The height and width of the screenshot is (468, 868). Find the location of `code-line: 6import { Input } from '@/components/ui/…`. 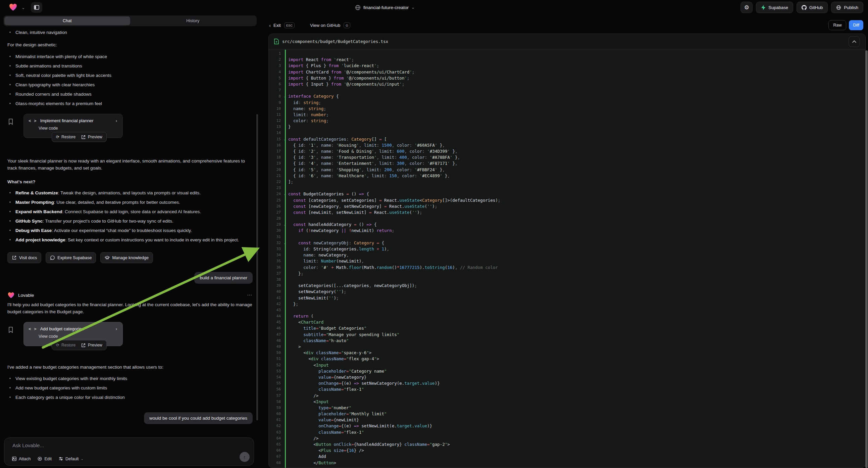

code-line: 6import { Input } from '@/components/ui/… is located at coordinates (567, 84).